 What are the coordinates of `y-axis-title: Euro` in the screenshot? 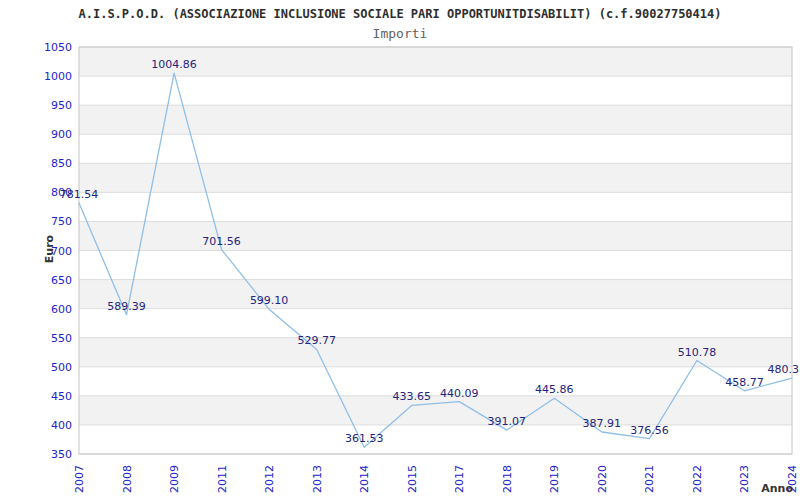 It's located at (50, 248).